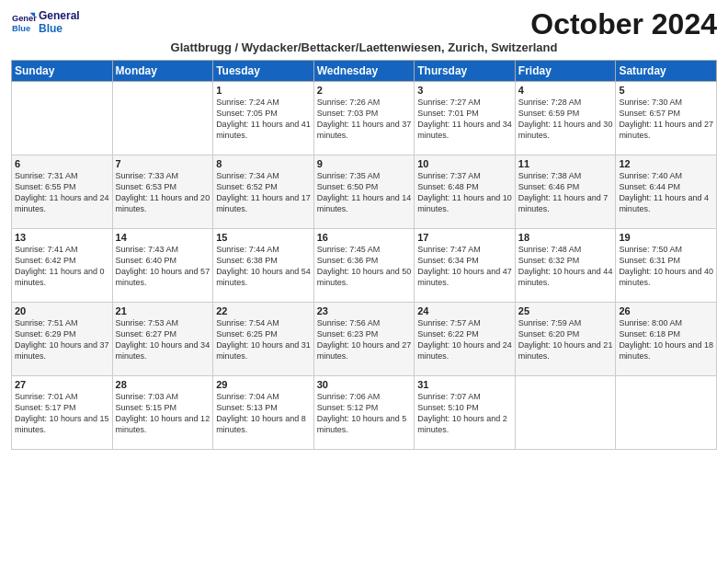 The image size is (728, 563). What do you see at coordinates (364, 119) in the screenshot?
I see `calendar-cell: 2Sunrise: 7:26 AM Sunset: 7:03 PM Daylig…` at bounding box center [364, 119].